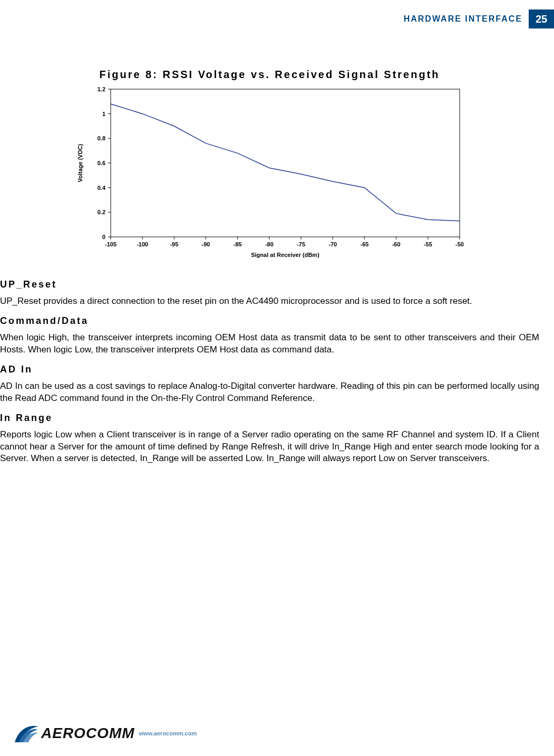 The height and width of the screenshot is (756, 554). Describe the element at coordinates (103, 114) in the screenshot. I see `y-tick-label: 1` at that location.